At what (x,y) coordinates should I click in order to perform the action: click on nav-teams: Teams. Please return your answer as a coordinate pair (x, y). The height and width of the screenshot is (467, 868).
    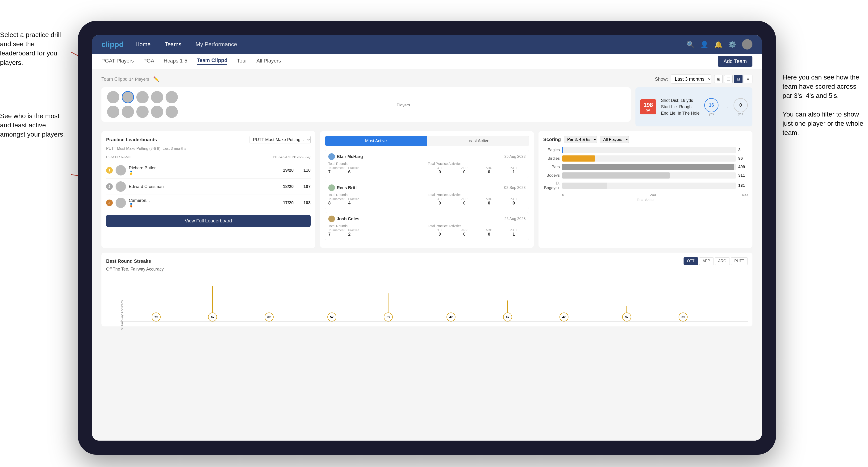
    Looking at the image, I should click on (173, 44).